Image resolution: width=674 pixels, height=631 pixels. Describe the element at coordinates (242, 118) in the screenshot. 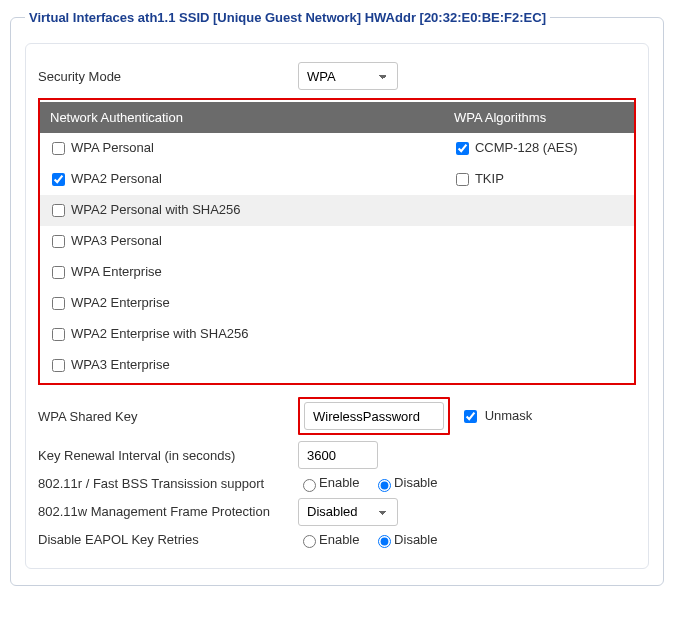

I see `auth-header-left: Network Authentication` at that location.